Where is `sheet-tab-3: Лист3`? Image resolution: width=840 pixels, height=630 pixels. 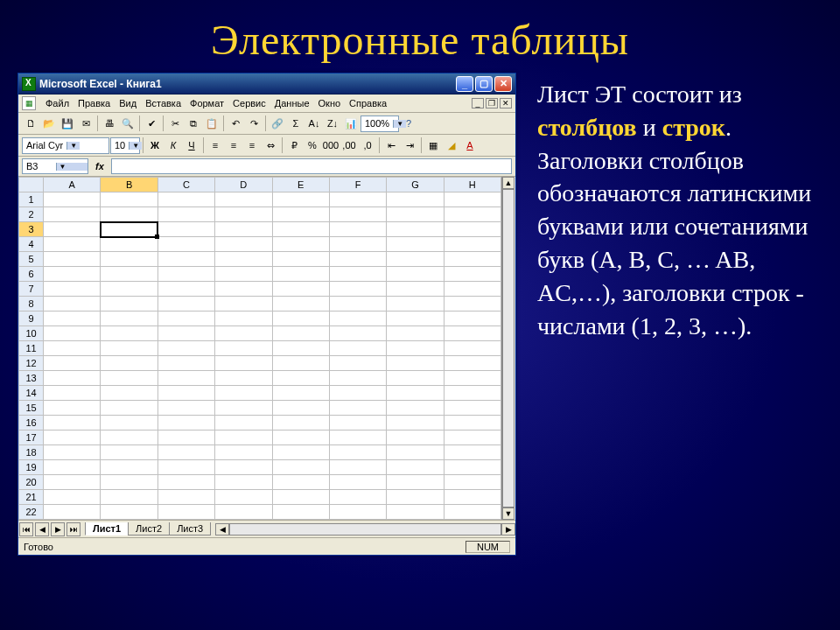
sheet-tab-3: Лист3 is located at coordinates (190, 528).